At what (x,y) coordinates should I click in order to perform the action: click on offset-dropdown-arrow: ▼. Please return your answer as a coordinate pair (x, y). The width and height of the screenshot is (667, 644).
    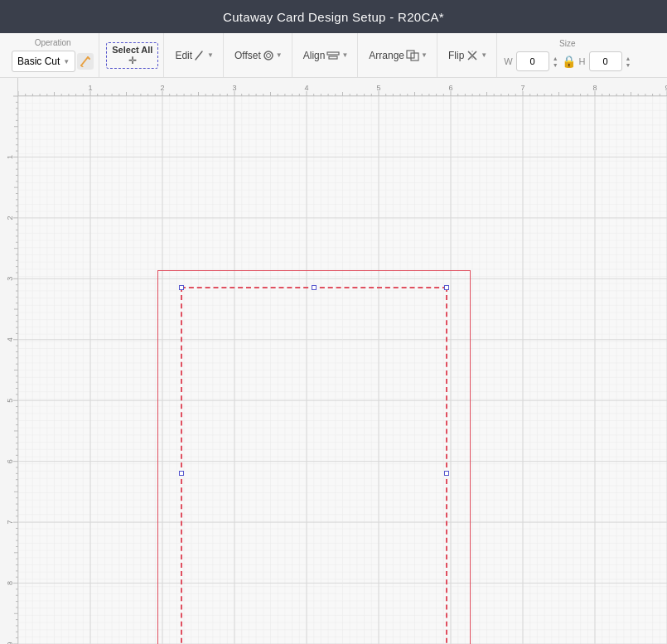
    Looking at the image, I should click on (279, 55).